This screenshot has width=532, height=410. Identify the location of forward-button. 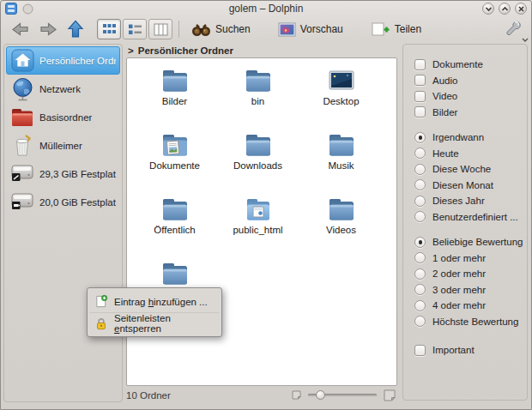
(48, 29).